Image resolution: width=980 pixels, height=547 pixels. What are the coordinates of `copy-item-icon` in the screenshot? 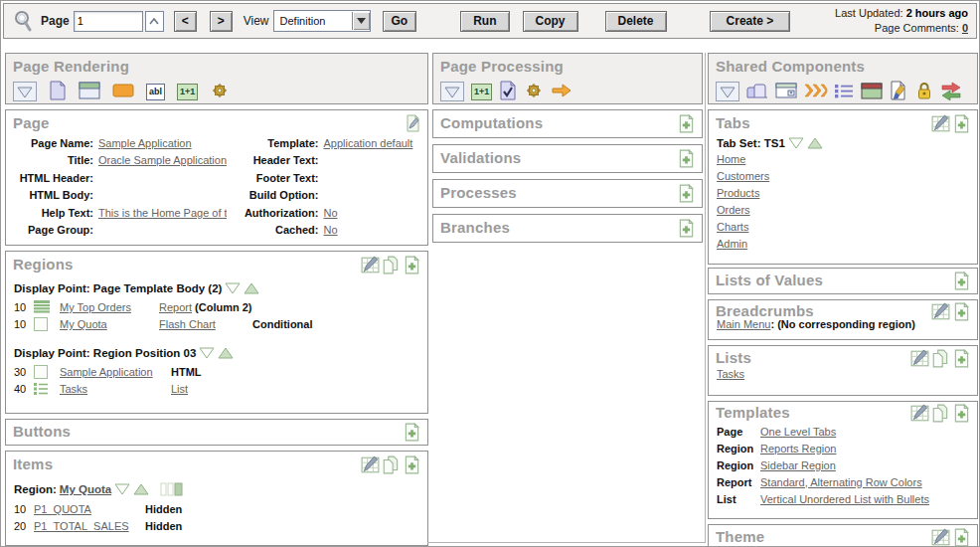 It's located at (392, 465).